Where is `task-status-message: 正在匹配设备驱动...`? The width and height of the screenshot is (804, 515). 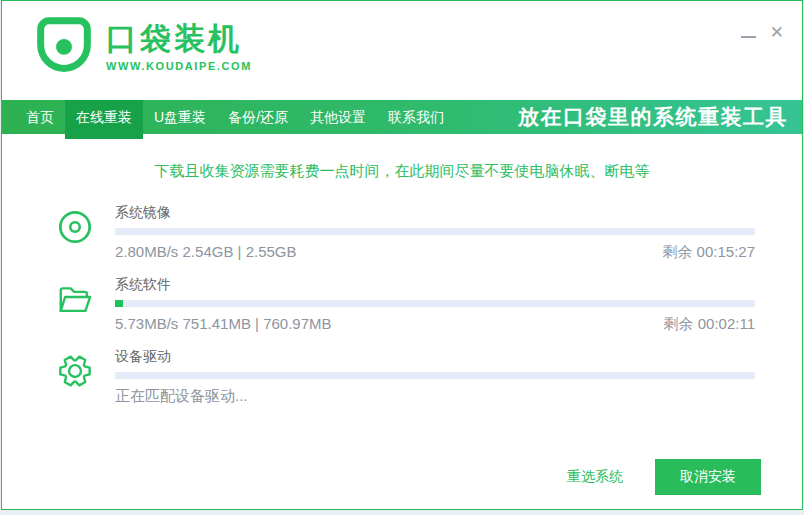
task-status-message: 正在匹配设备驱动... is located at coordinates (182, 396).